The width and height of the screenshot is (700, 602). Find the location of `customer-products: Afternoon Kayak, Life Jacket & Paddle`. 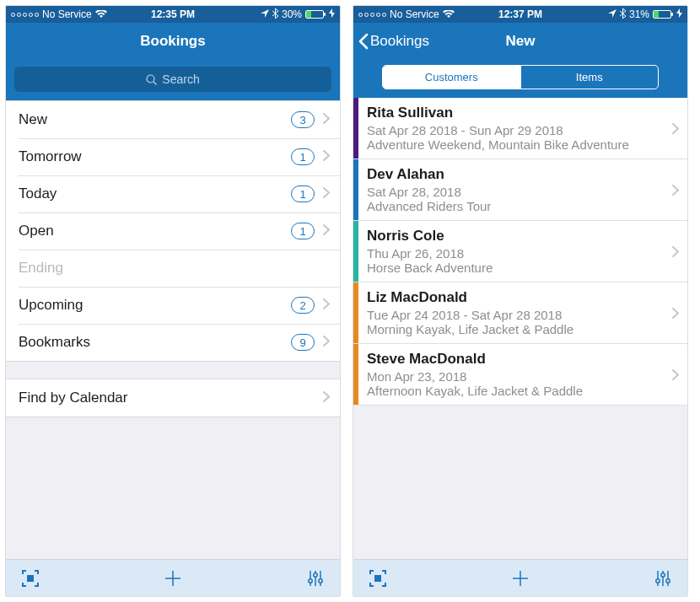

customer-products: Afternoon Kayak, Life Jacket & Paddle is located at coordinates (514, 391).